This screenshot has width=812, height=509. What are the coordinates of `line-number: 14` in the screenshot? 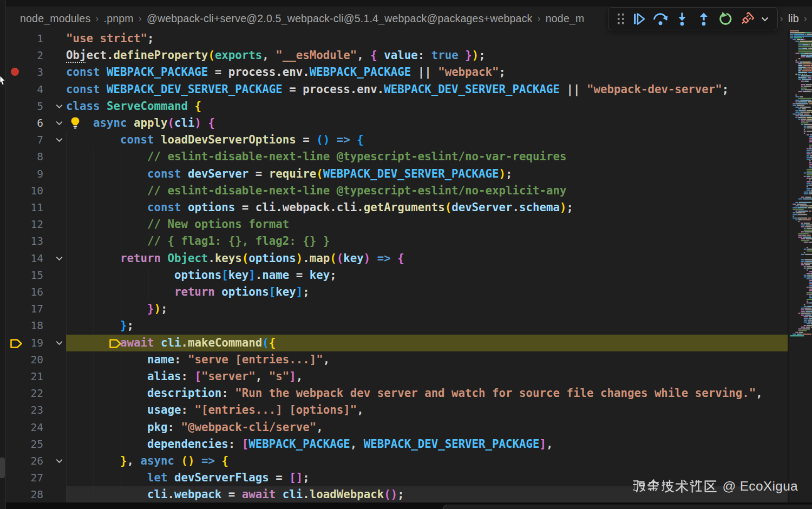 It's located at (25, 259).